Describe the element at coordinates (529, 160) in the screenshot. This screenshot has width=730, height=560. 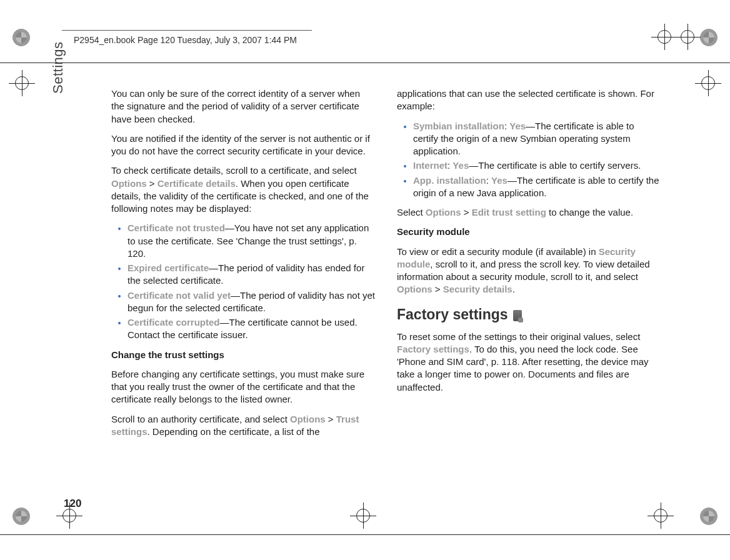
I see `bullet-list: Symbian installation: Yes—The certificat…` at that location.